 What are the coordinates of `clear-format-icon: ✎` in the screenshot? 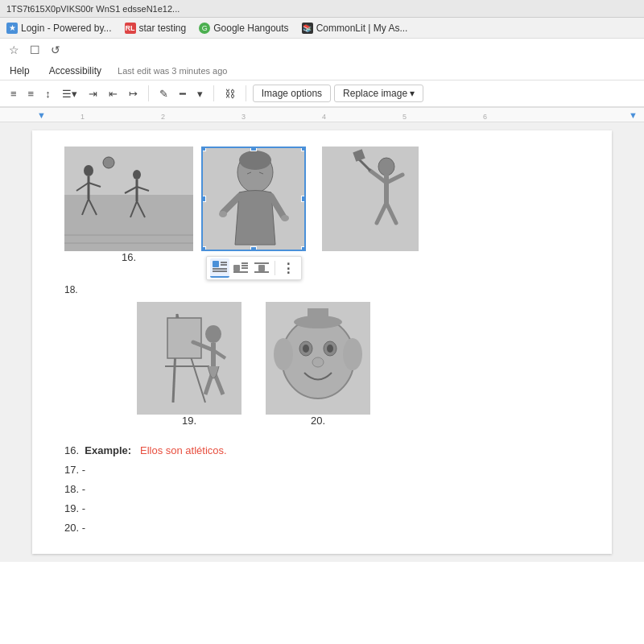 It's located at (164, 93).